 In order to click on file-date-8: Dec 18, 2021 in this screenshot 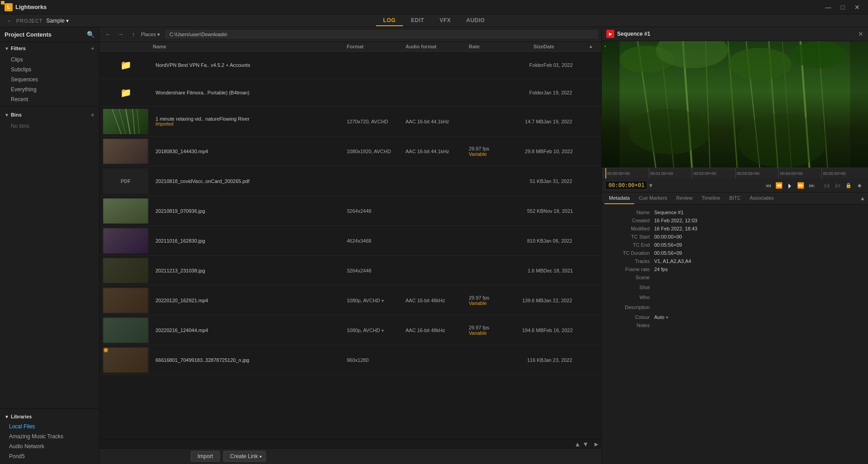, I will do `click(566, 271)`.